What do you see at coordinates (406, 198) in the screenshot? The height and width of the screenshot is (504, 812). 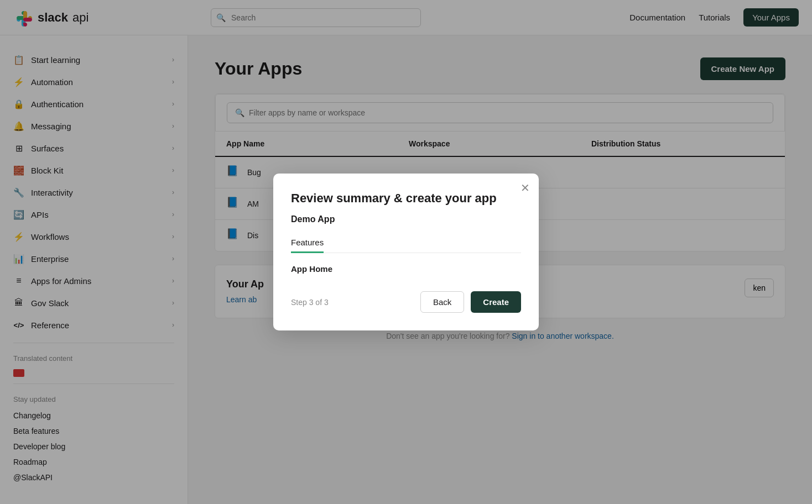 I see `modal-title: Review summary & create your app` at bounding box center [406, 198].